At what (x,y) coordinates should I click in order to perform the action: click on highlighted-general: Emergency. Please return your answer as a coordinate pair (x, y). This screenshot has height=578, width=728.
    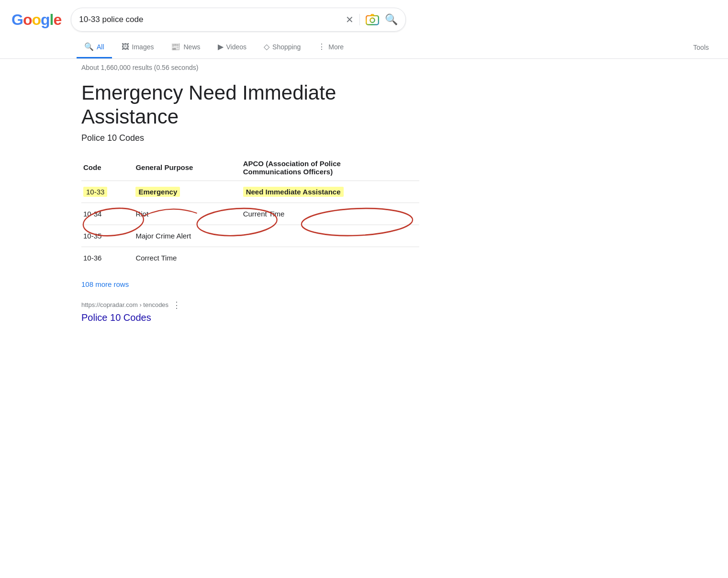
    Looking at the image, I should click on (158, 192).